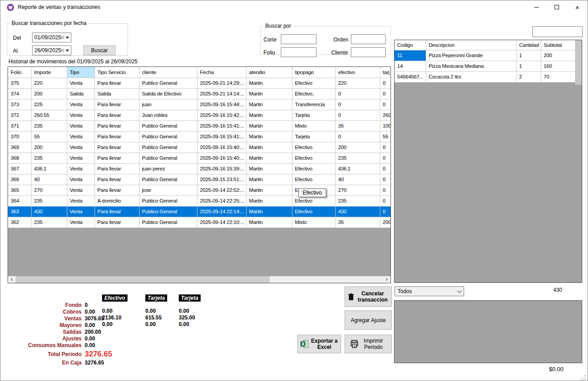 Image resolution: width=588 pixels, height=381 pixels. I want to click on column-header: Subtotal, so click(558, 45).